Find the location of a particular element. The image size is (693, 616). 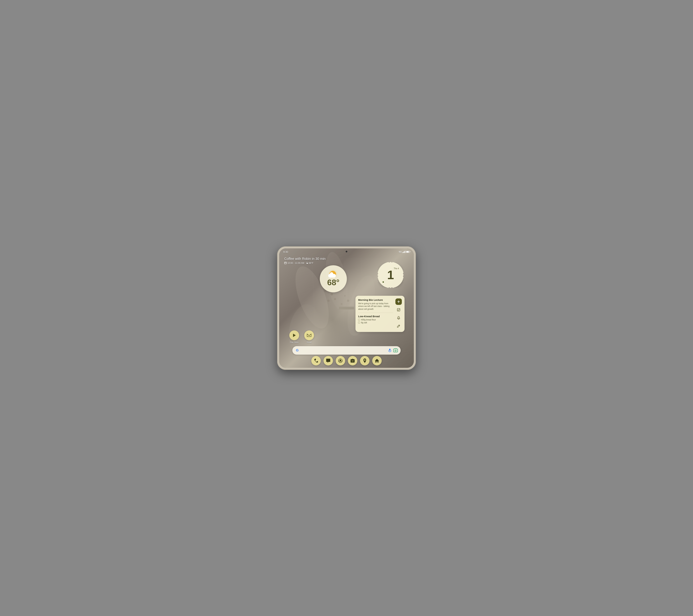

app-icons-row: Play Store Gmail is located at coordinates (302, 337).